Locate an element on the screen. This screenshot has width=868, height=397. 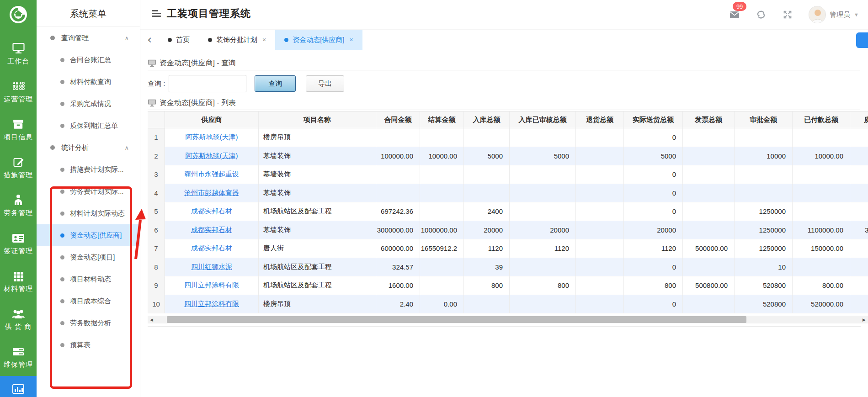
archive-icon is located at coordinates (18, 124).